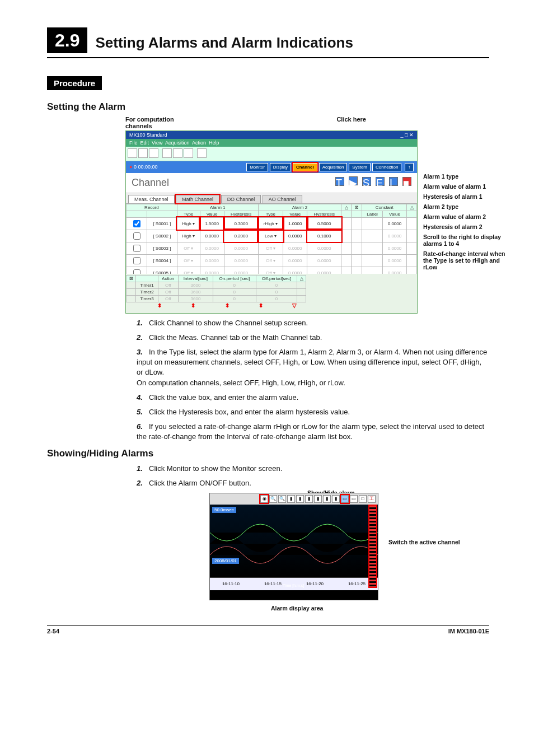 The image size is (534, 756). I want to click on hint-computation: For computation channels, so click(153, 123).